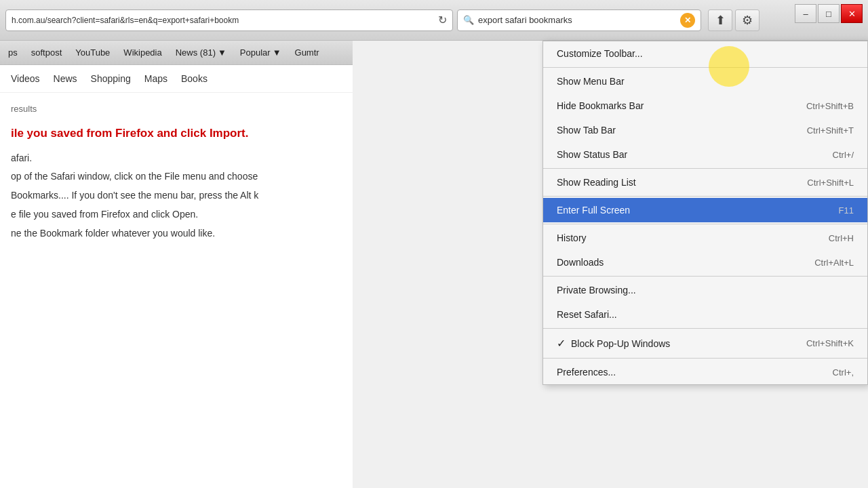 The image size is (868, 488). Describe the element at coordinates (830, 130) in the screenshot. I see `menu-shortcut-show-tab-bar: Ctrl+Shift+T` at that location.